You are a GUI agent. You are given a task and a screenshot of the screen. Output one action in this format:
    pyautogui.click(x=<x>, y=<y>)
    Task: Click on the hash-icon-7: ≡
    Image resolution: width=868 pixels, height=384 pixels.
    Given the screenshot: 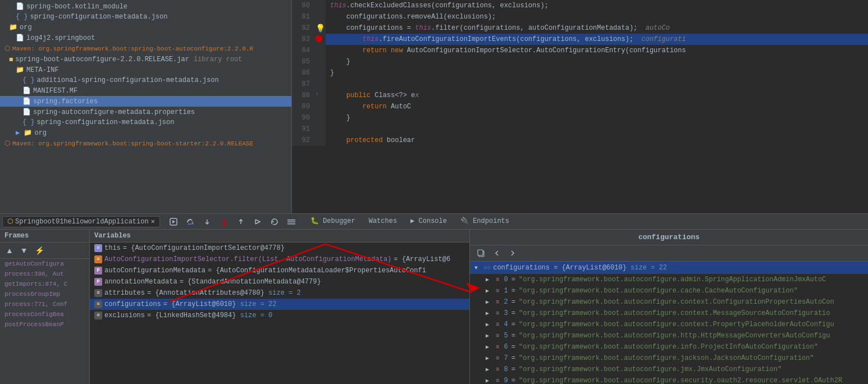 What is the action you would take?
    pyautogui.click(x=497, y=358)
    